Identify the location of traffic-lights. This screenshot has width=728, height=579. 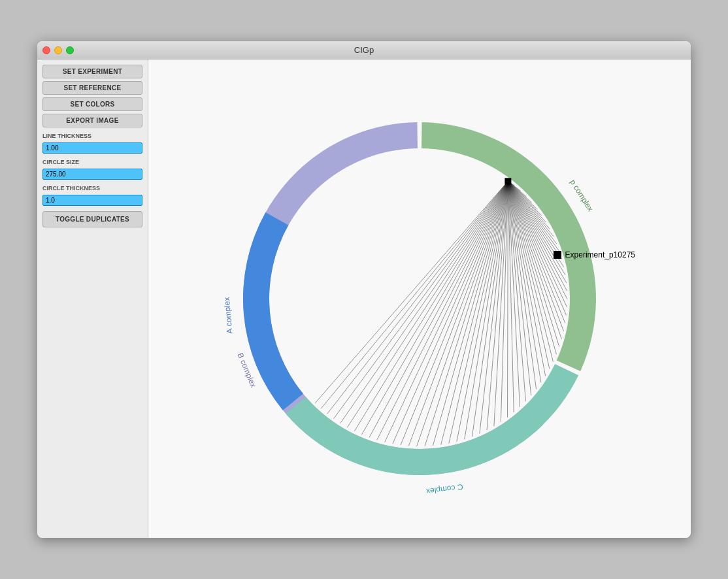
(58, 50).